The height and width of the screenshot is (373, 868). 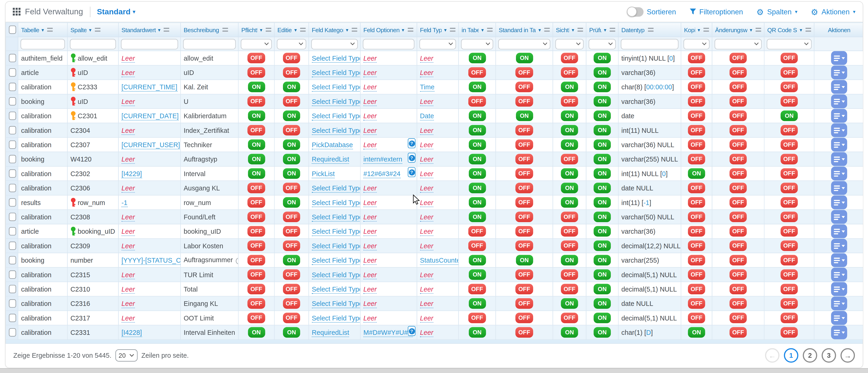 I want to click on column-header-standard_in_tabelle: Standard in Tabelle▾, so click(x=524, y=30).